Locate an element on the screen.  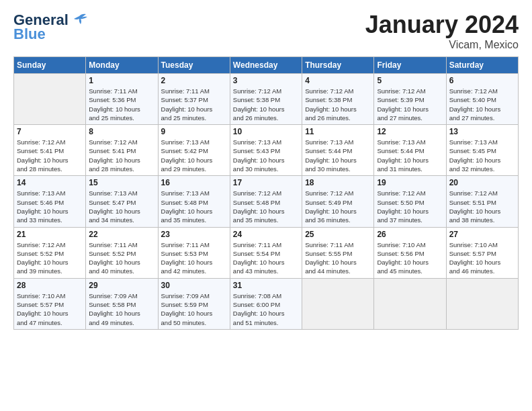
day-info: Sunrise: 7:12 AMSunset: 5:40 PMDaylight:… is located at coordinates (482, 105).